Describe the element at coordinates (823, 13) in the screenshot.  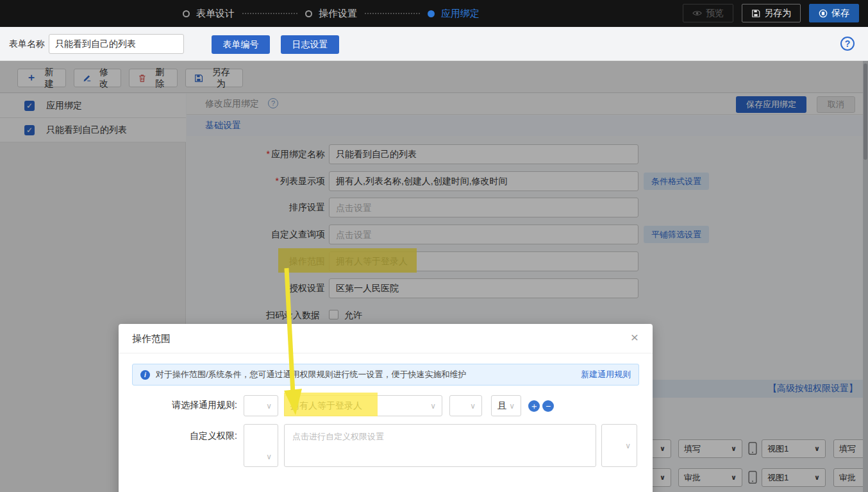
I see `save-icon` at that location.